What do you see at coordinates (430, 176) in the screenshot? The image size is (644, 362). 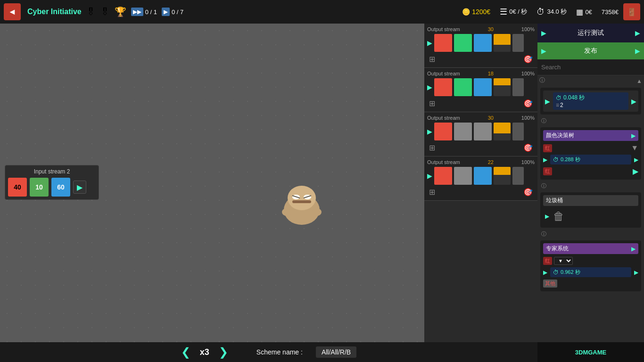 I see `os4-play-button: ▶` at bounding box center [430, 176].